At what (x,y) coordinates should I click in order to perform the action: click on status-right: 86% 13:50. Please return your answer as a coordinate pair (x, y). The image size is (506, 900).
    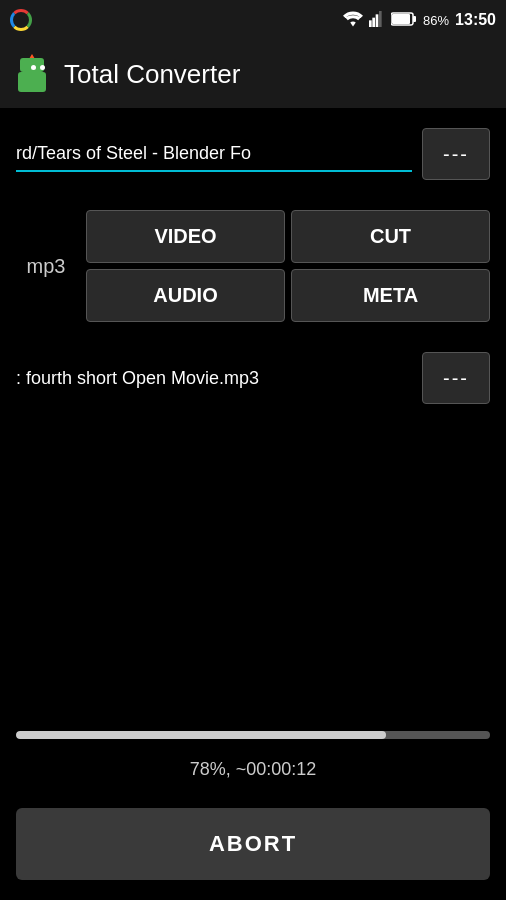
    Looking at the image, I should click on (420, 20).